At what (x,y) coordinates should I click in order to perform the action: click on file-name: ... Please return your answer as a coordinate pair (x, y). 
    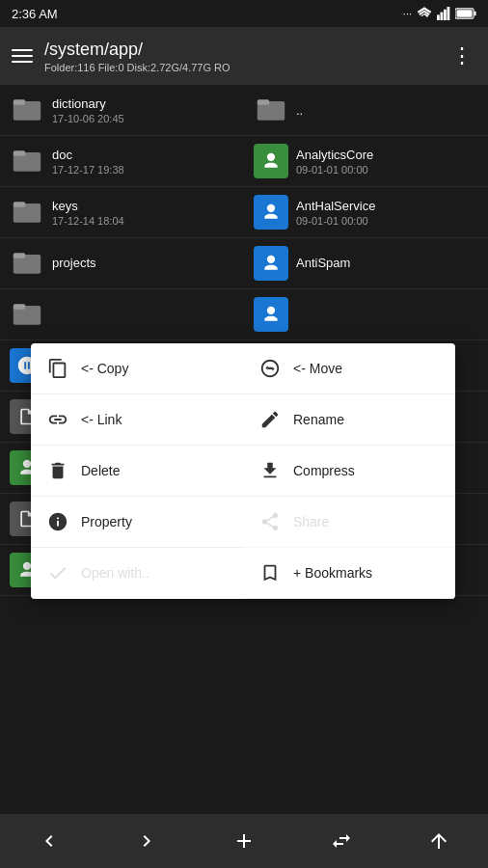
    Looking at the image, I should click on (388, 110).